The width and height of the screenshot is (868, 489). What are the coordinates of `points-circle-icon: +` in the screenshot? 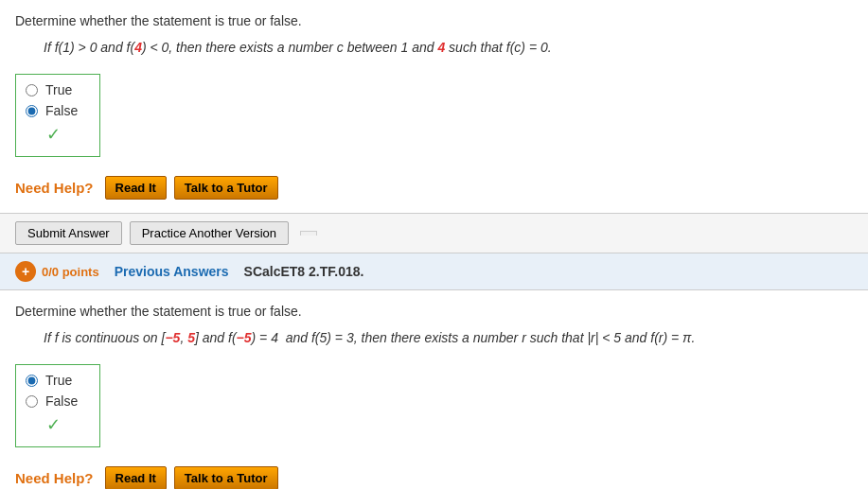 It's located at (26, 271).